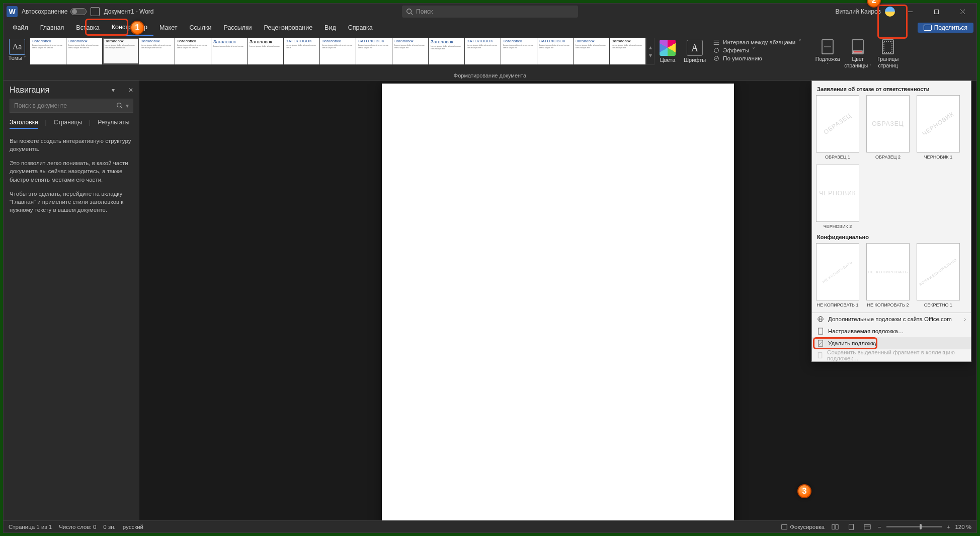 The image size is (980, 536). Describe the element at coordinates (891, 331) in the screenshot. I see `wm-custom: Настраиваемая подложка…` at that location.